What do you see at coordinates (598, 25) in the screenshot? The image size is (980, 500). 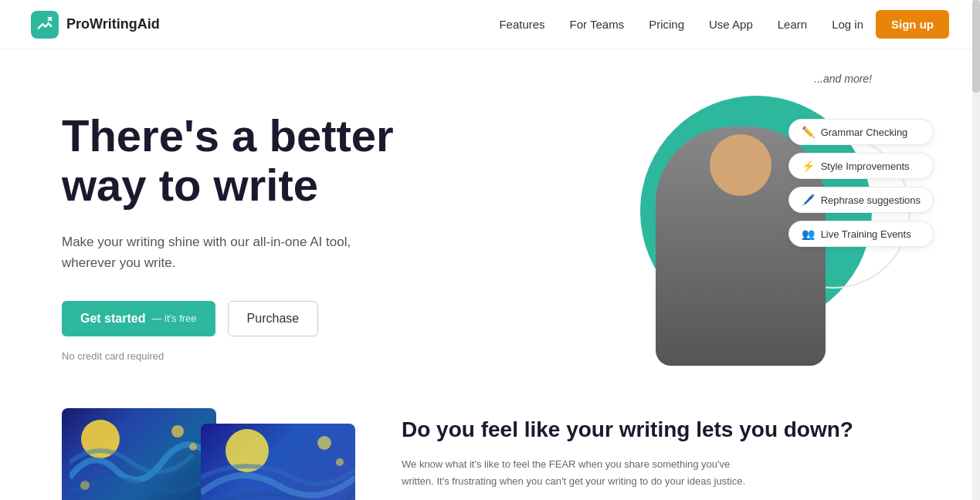 I see `nav-for-teams: For Teams` at bounding box center [598, 25].